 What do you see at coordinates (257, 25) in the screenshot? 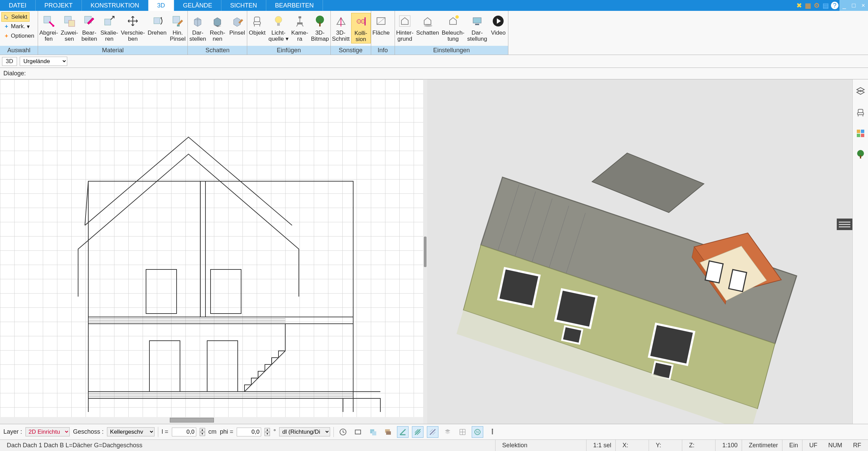
I see `objekt-button: Objekt` at bounding box center [257, 25].